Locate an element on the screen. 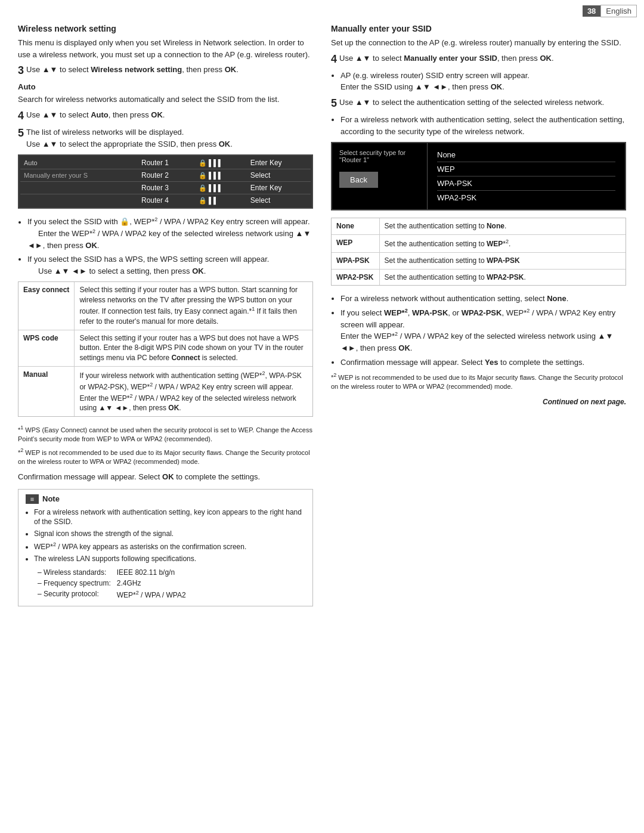 This screenshot has height=833, width=644. bullet-if-wep: If you select WEP*2, WPA-PSK, or WPA2-PS… is located at coordinates (483, 330).